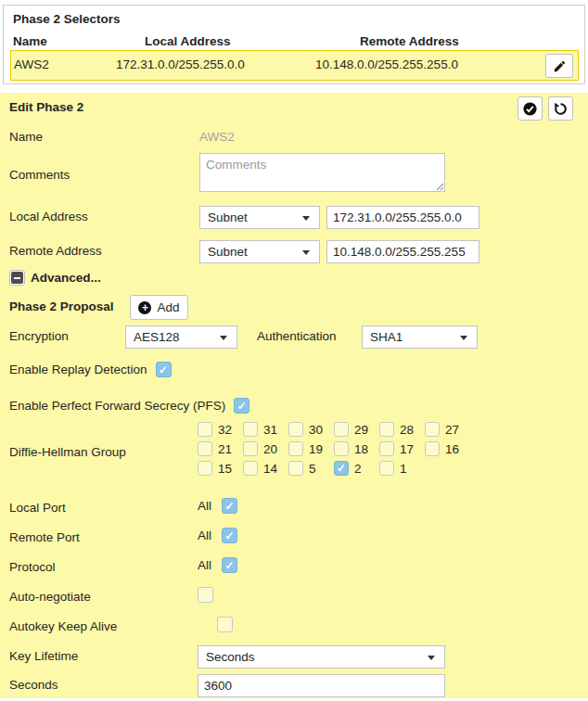 The width and height of the screenshot is (588, 701). Describe the element at coordinates (453, 449) in the screenshot. I see `dh-option-label: 16` at that location.